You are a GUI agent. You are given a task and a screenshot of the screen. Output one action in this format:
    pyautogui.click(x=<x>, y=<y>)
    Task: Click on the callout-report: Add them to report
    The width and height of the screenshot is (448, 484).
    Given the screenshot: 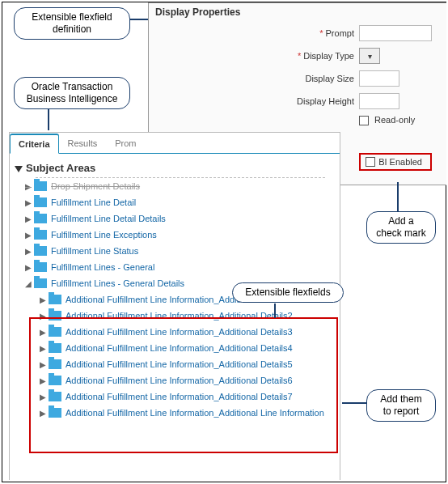 What is the action you would take?
    pyautogui.click(x=401, y=405)
    